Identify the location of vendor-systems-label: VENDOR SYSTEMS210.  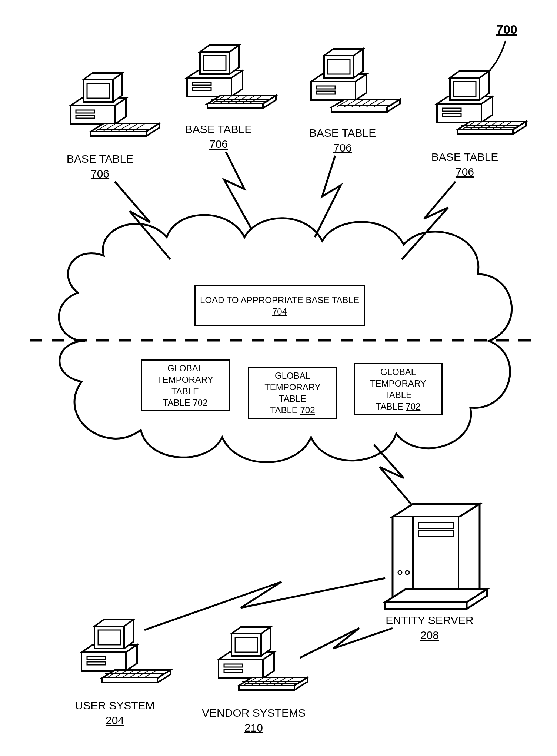
(254, 720).